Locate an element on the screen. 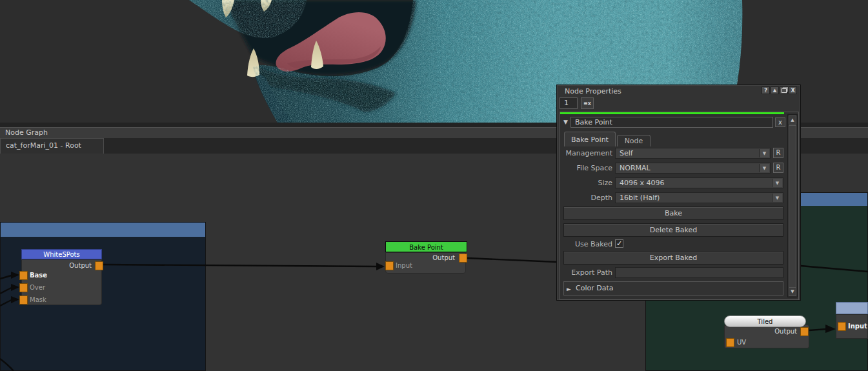  depth-label: Depth is located at coordinates (586, 197).